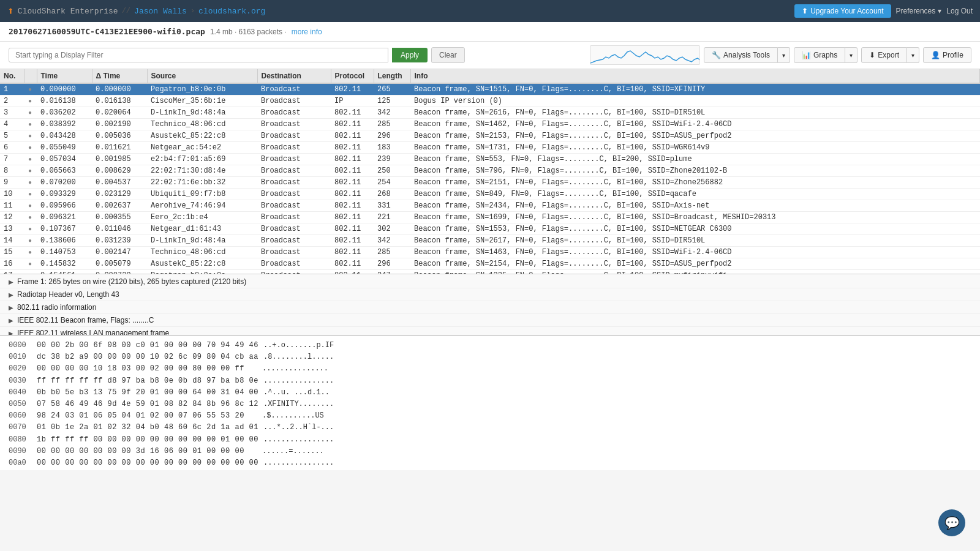  What do you see at coordinates (490, 171) in the screenshot?
I see `table-row: 8 ● 0.065663 0.008629 22:02:71:30:d8:4e …` at bounding box center [490, 171].